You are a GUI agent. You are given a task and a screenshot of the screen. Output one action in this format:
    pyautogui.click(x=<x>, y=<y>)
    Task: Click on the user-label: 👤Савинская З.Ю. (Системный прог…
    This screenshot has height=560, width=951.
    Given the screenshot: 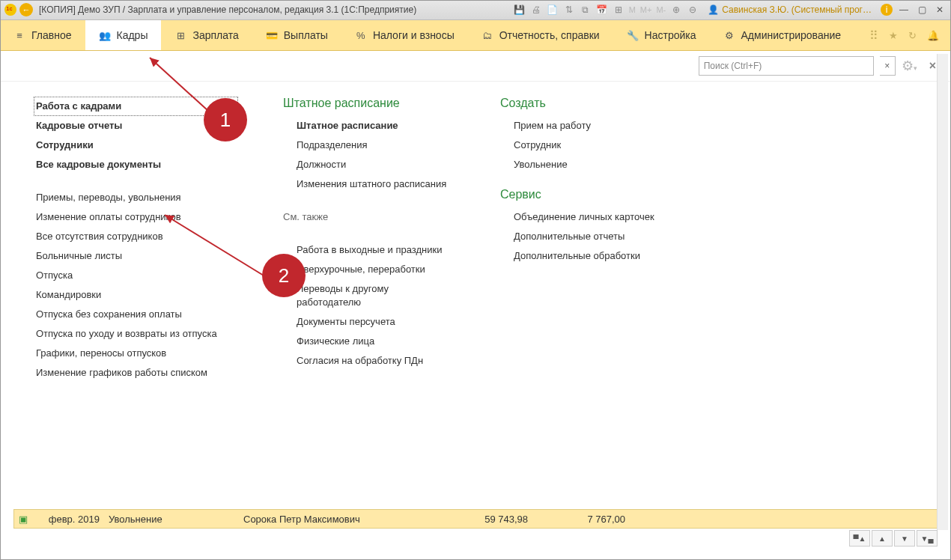 What is the action you would take?
    pyautogui.click(x=789, y=10)
    